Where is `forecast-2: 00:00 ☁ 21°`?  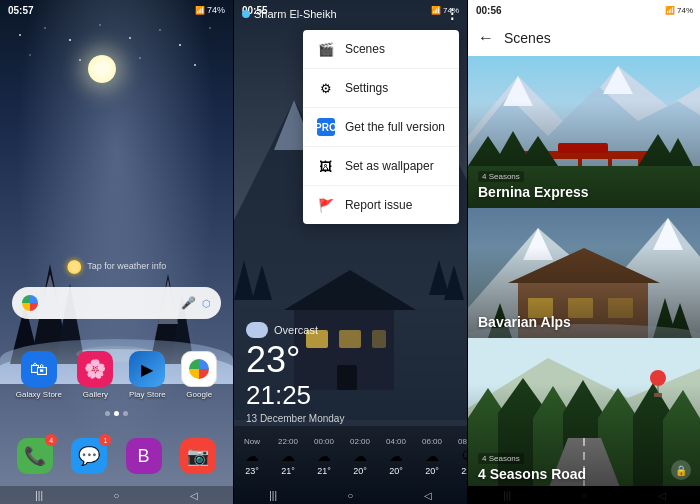
forecast-2: 00:00 ☁ 21° is located at coordinates (324, 456).